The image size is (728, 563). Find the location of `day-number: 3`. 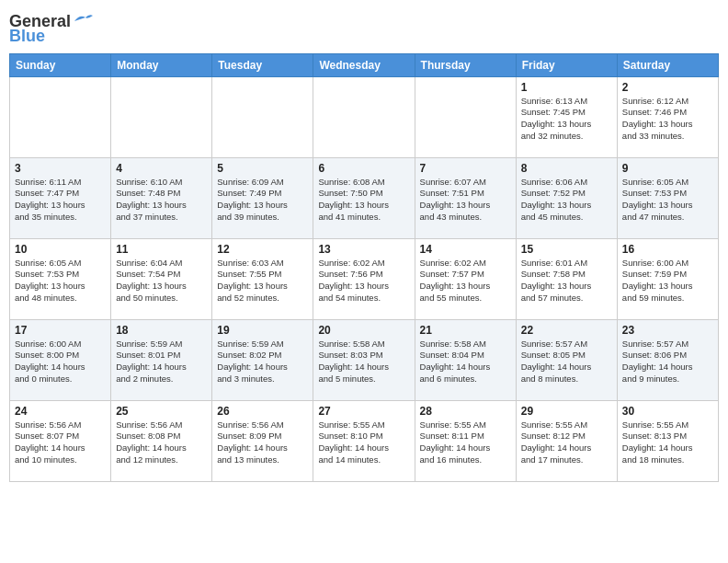

day-number: 3 is located at coordinates (61, 168).